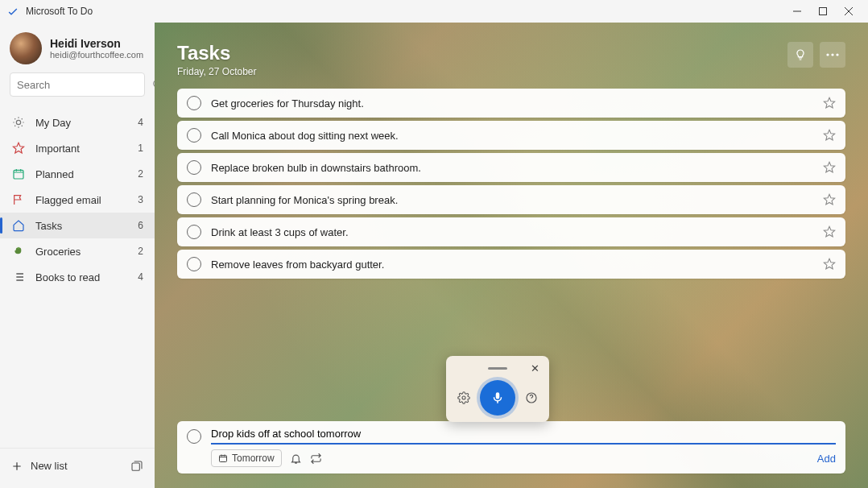 The image size is (868, 488). I want to click on add-task-panel: Tomorrow Add, so click(511, 448).